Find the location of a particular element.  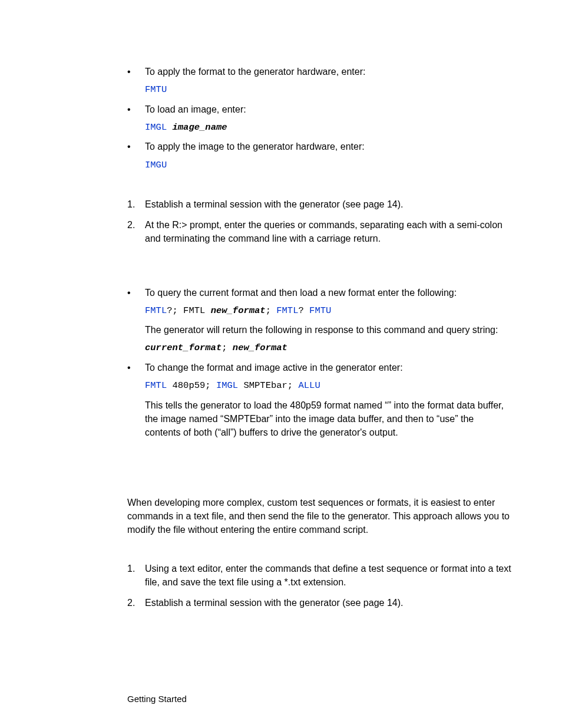

code-token: IMGL is located at coordinates (227, 386).